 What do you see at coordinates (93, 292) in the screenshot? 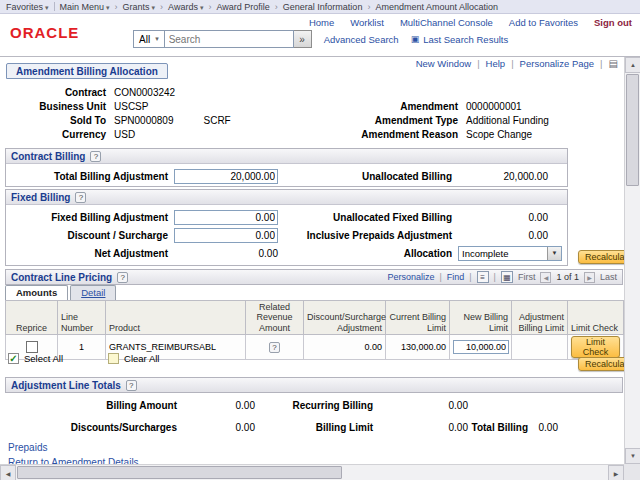
I see `tab-detail: Detail` at bounding box center [93, 292].